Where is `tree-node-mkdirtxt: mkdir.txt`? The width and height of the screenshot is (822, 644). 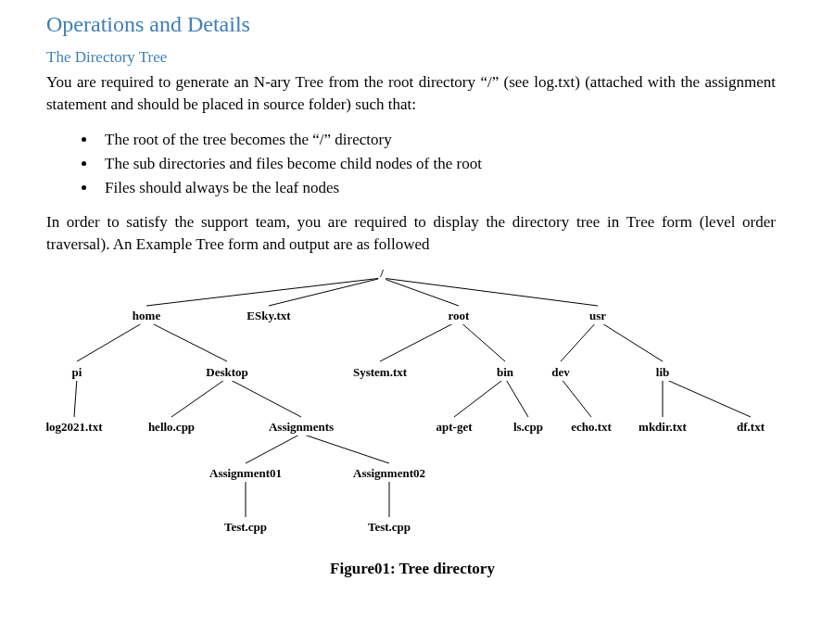
tree-node-mkdirtxt: mkdir.txt is located at coordinates (663, 427).